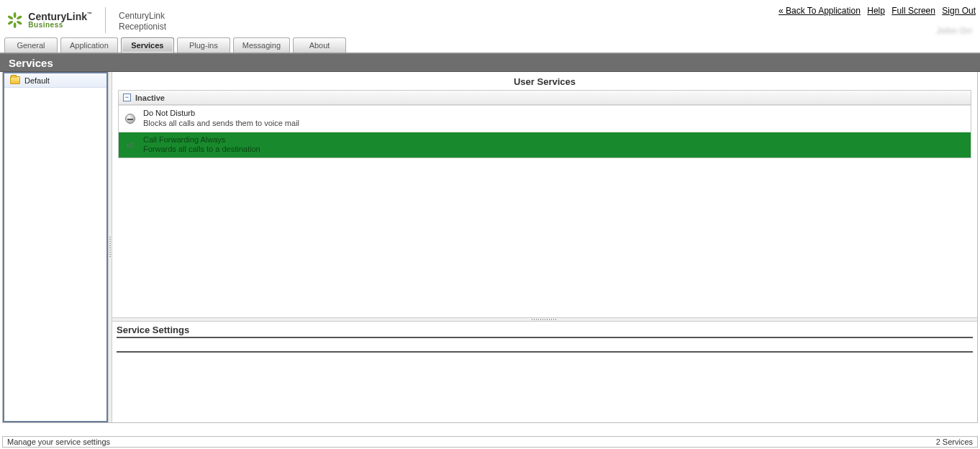  I want to click on group-header-label: Inactive, so click(150, 98).